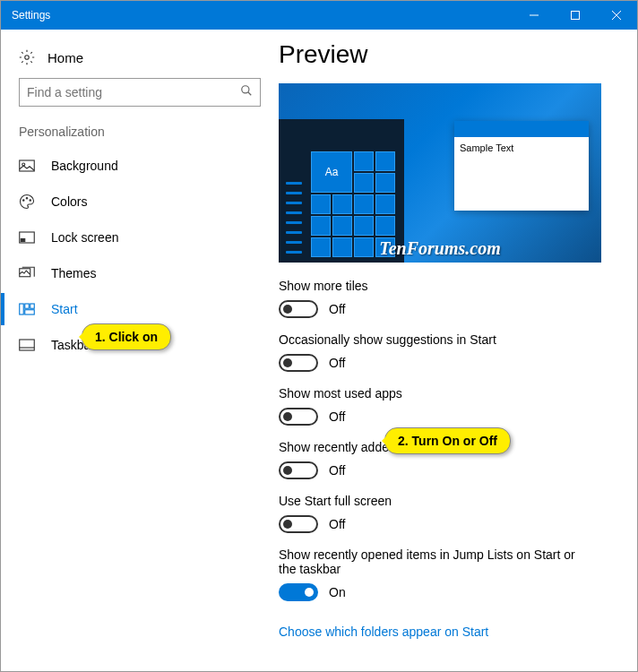 The image size is (638, 672). Describe the element at coordinates (246, 92) in the screenshot. I see `search-icon` at that location.